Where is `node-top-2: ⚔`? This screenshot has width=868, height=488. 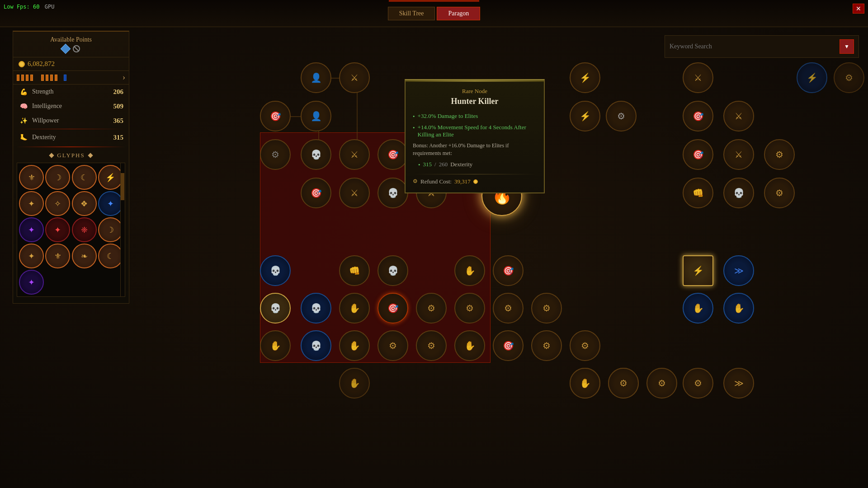
node-top-2: ⚔ is located at coordinates (354, 78).